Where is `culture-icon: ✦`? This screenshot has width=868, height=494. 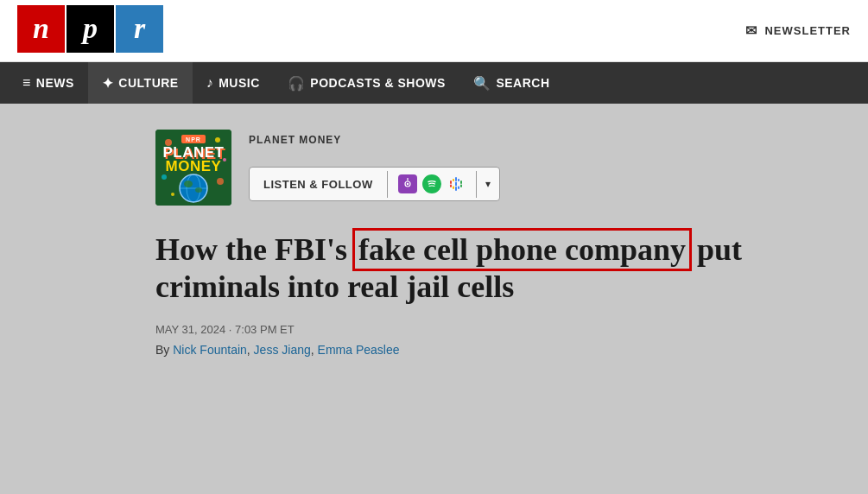
culture-icon: ✦ is located at coordinates (108, 83).